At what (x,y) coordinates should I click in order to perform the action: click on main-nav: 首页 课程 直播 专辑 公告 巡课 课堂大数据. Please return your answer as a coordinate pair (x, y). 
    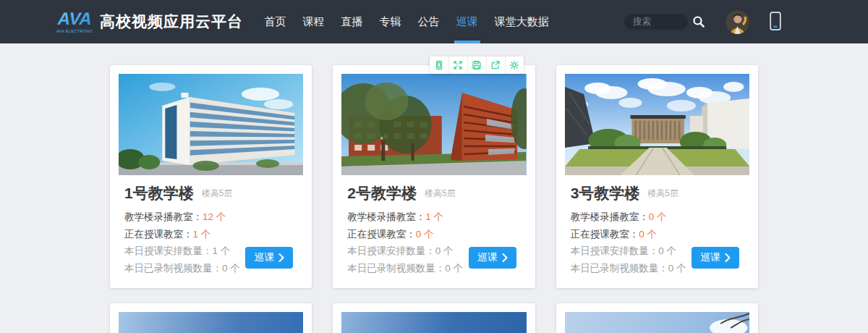
    Looking at the image, I should click on (407, 22).